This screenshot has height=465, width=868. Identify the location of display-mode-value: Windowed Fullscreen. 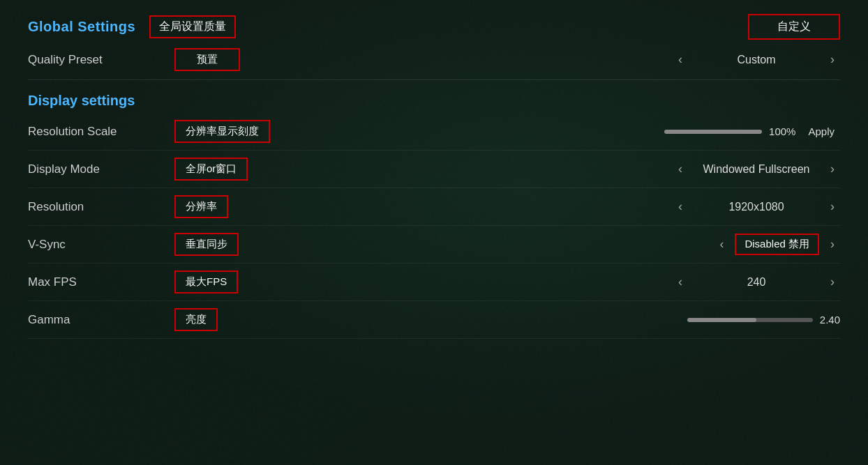
(756, 169).